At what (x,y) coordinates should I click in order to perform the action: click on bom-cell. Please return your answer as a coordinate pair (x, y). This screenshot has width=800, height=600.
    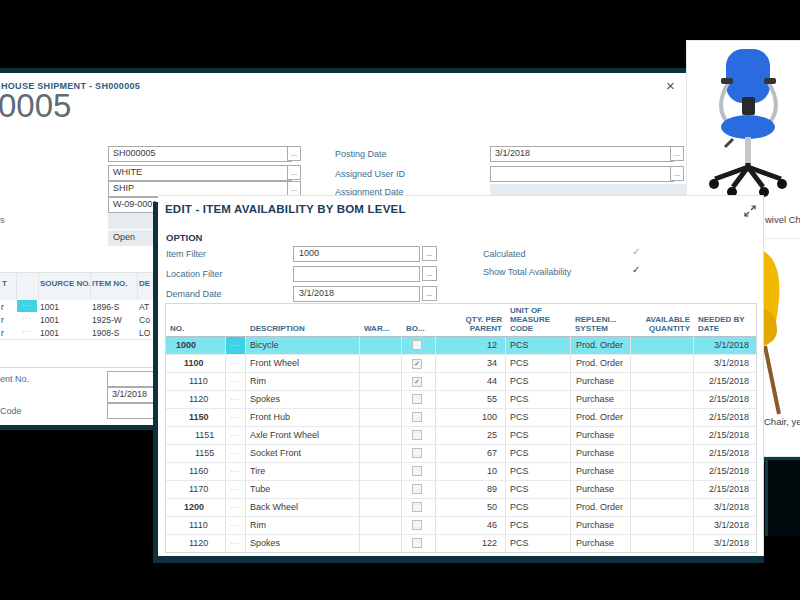
    Looking at the image, I should click on (419, 544).